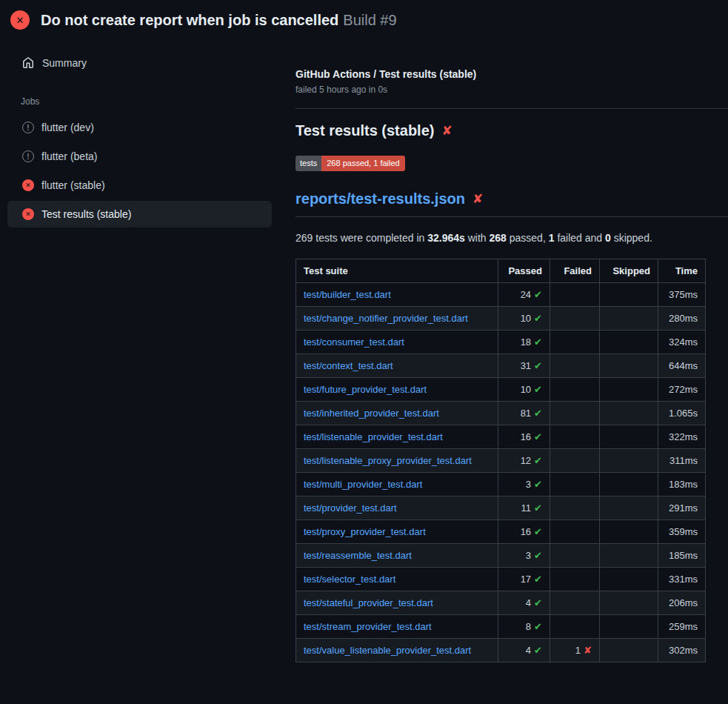 The image size is (728, 704). Describe the element at coordinates (358, 556) in the screenshot. I see `test-suite-link: test/reassemble_test.dart` at that location.